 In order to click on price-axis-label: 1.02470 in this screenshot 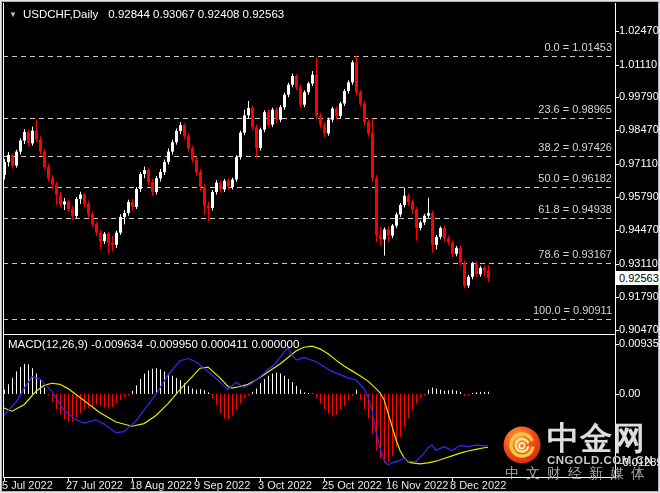, I will do `click(639, 30)`.